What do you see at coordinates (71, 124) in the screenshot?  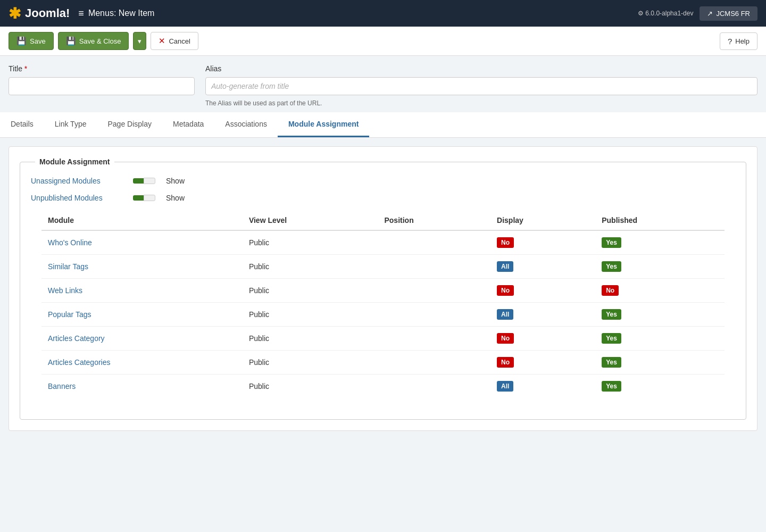 I see `tab-link-type: Link Type` at bounding box center [71, 124].